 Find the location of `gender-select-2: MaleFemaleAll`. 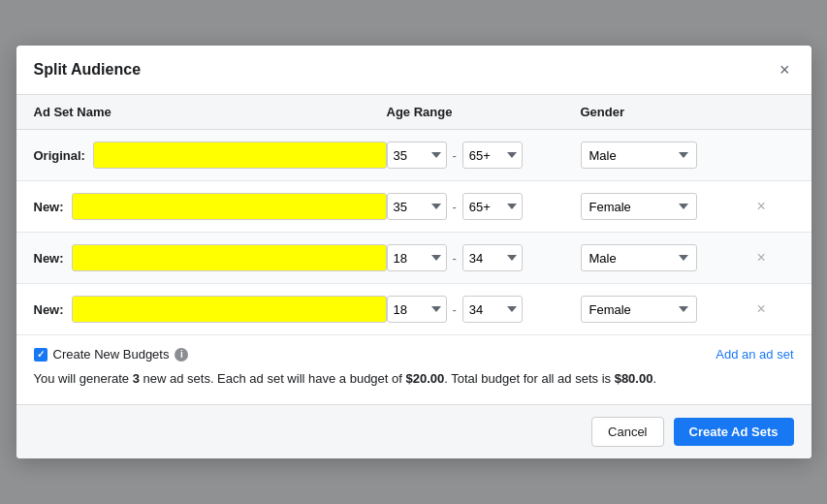

gender-select-2: MaleFemaleAll is located at coordinates (639, 206).